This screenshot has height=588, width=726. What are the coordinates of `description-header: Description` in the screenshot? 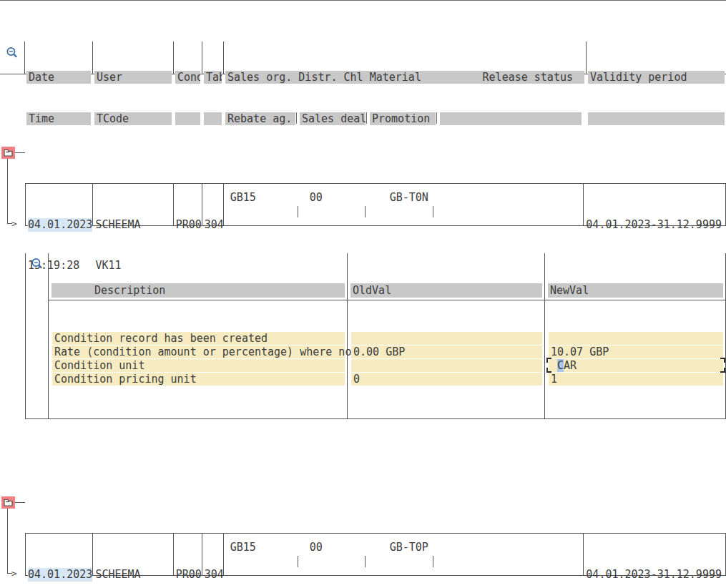 It's located at (198, 290).